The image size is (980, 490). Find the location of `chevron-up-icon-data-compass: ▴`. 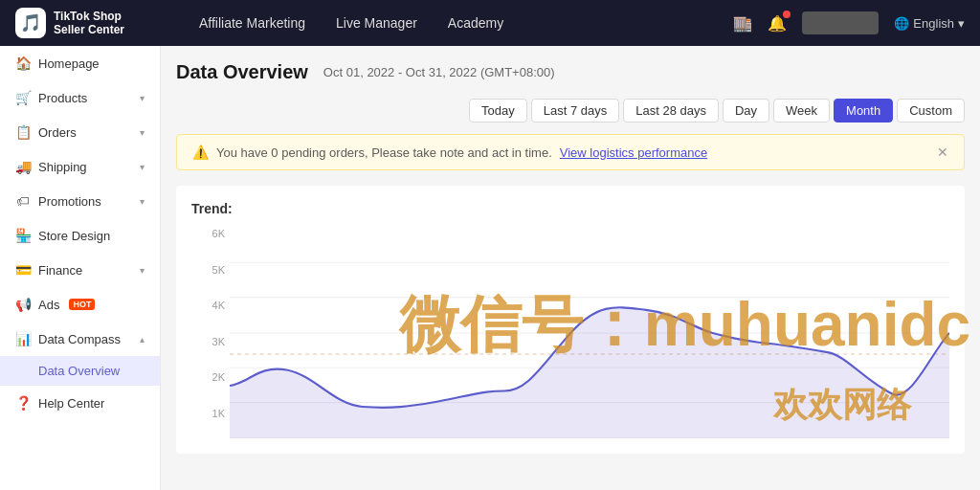

chevron-up-icon-data-compass: ▴ is located at coordinates (142, 339).